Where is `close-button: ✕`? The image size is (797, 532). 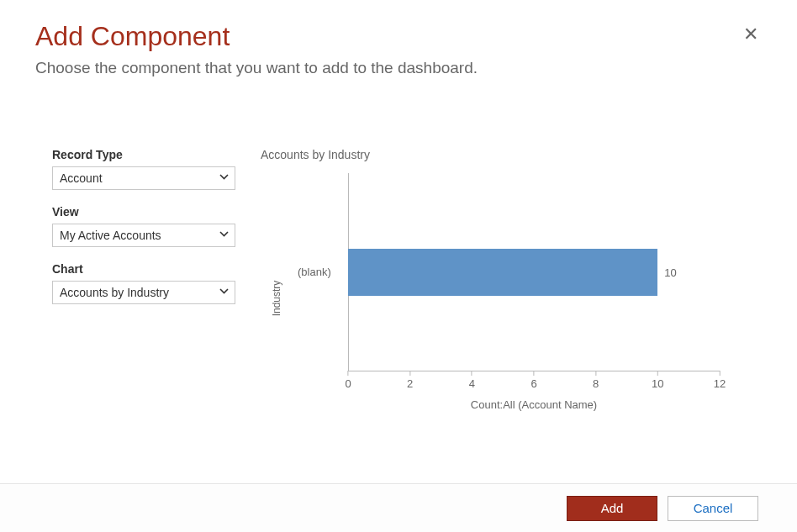
close-button: ✕ is located at coordinates (751, 34).